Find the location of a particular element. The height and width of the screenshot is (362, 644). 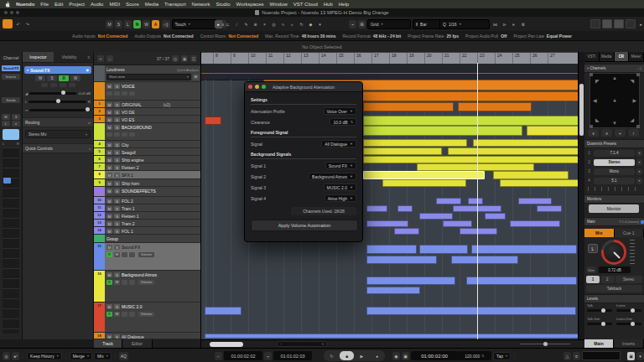

menu-item: Media is located at coordinates (152, 4).